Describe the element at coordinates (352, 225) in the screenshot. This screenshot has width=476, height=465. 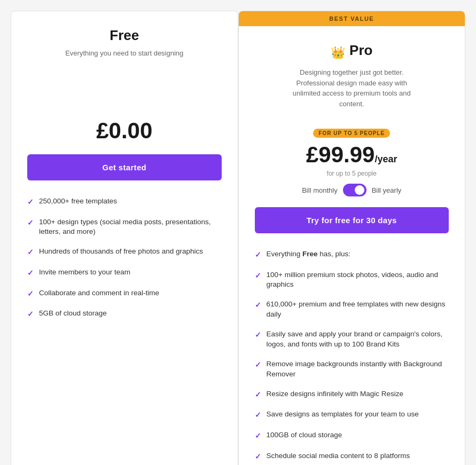
I see `pro-cta-section: Try for free for 30 days` at that location.